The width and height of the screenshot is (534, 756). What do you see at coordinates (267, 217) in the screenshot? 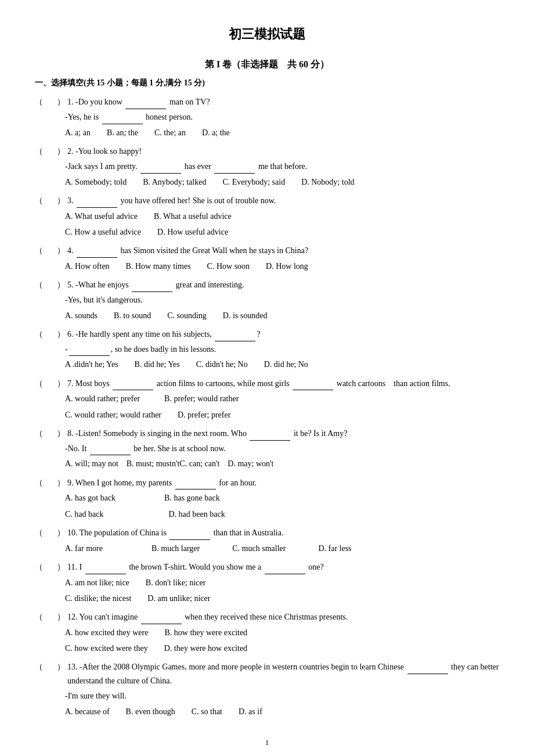
I see `question-3: （ ） 3. you have offered her! She is out …` at bounding box center [267, 217].